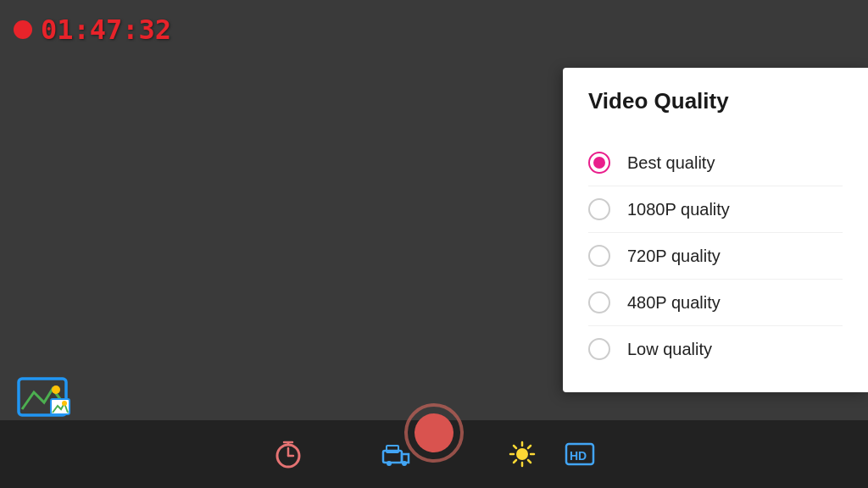 Image resolution: width=868 pixels, height=488 pixels. Describe the element at coordinates (715, 256) in the screenshot. I see `quality-option-720p: 720P quality` at that location.